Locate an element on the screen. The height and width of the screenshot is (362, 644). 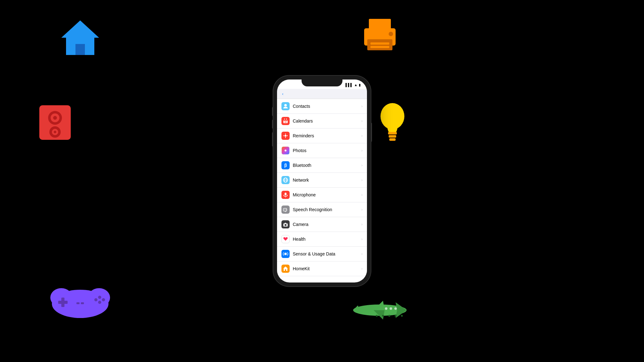
speaker-decorative-icon is located at coordinates (55, 123).